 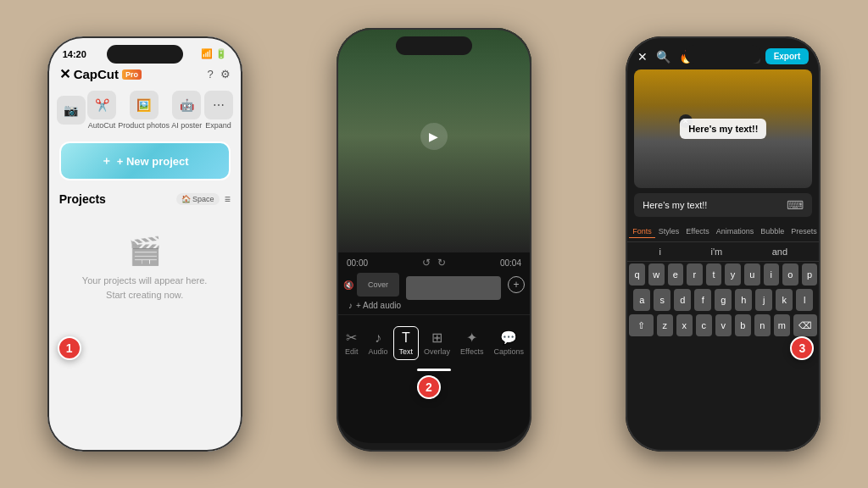 I want to click on text-label: Text, so click(x=407, y=352).